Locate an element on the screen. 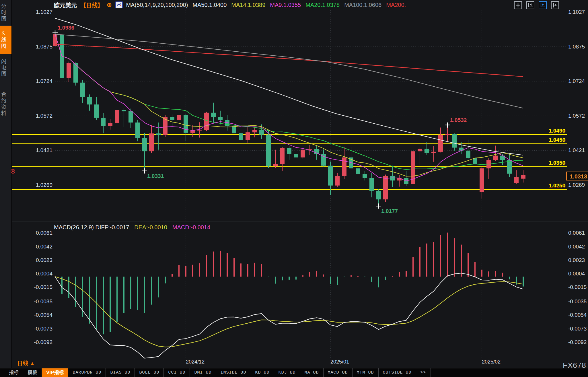 This screenshot has width=588, height=377. tab-barupdn_ud: BARUPDN_UD is located at coordinates (87, 373).